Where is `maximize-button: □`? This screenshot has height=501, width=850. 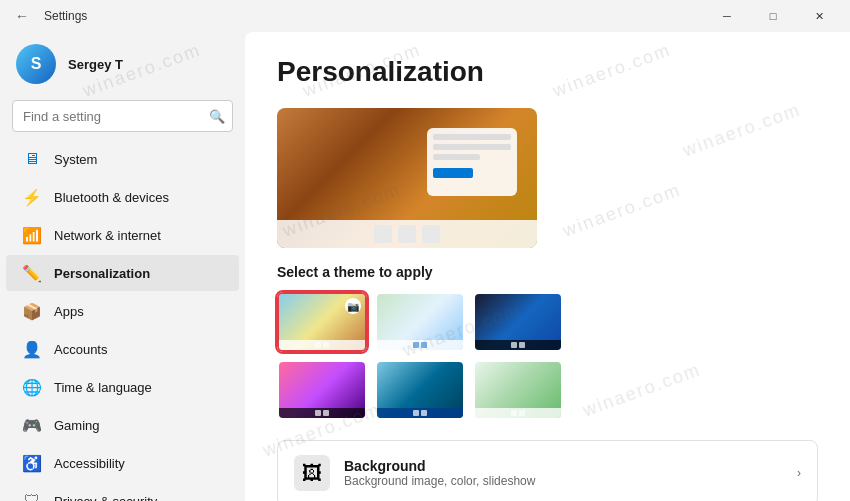 maximize-button: □ is located at coordinates (773, 16).